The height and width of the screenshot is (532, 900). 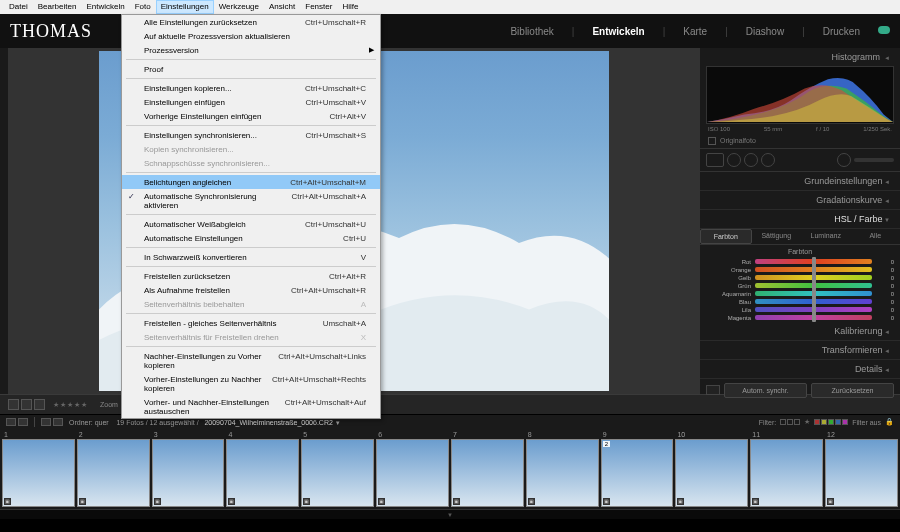 What do you see at coordinates (618, 32) in the screenshot?
I see `module-entwickeln: Entwickeln` at bounding box center [618, 32].